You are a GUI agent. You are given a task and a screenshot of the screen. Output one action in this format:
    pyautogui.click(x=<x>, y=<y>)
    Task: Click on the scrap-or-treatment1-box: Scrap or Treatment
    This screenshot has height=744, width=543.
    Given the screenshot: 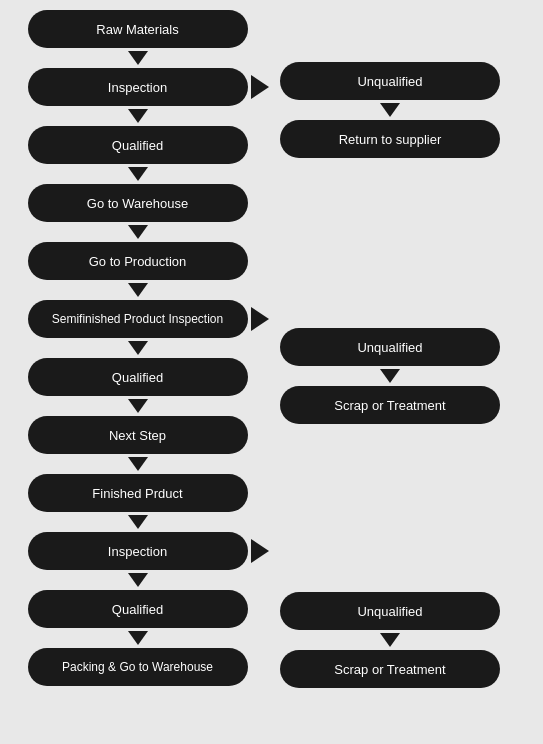 What is the action you would take?
    pyautogui.click(x=390, y=405)
    